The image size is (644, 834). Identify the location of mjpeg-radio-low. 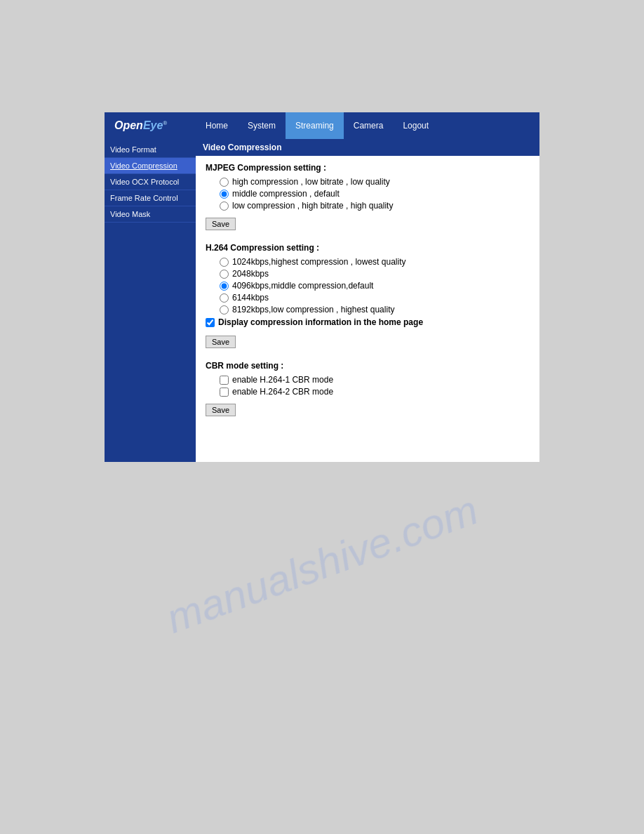
(224, 206).